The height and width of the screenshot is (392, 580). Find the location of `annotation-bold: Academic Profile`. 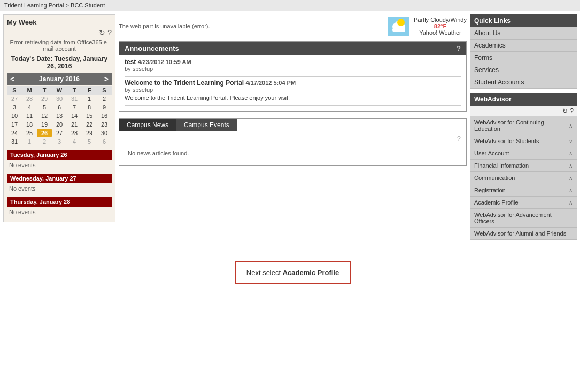

annotation-bold: Academic Profile is located at coordinates (311, 272).